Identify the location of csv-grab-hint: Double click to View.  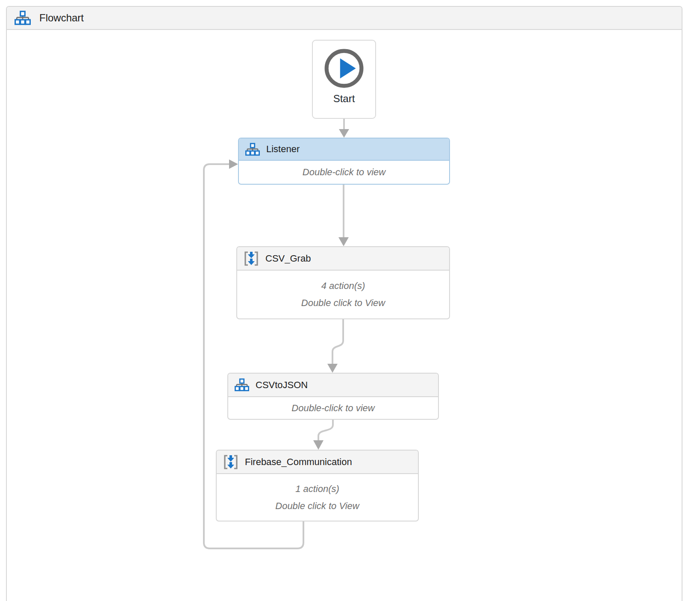
(343, 303).